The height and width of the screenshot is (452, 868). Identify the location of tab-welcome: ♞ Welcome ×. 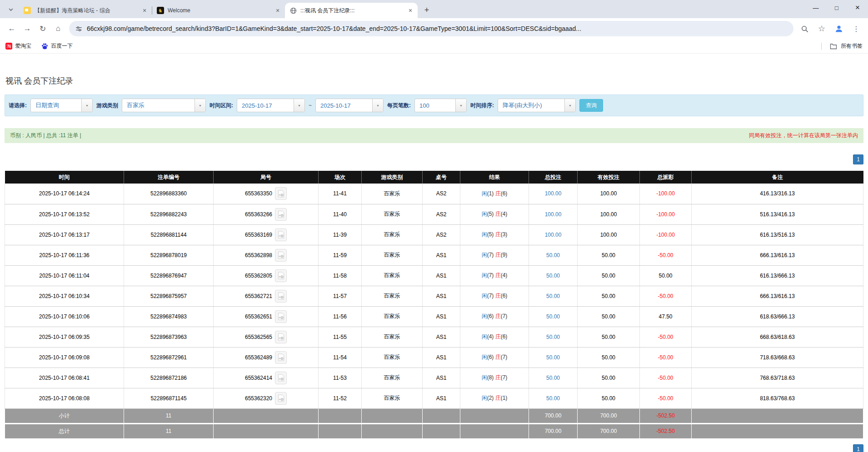
(219, 10).